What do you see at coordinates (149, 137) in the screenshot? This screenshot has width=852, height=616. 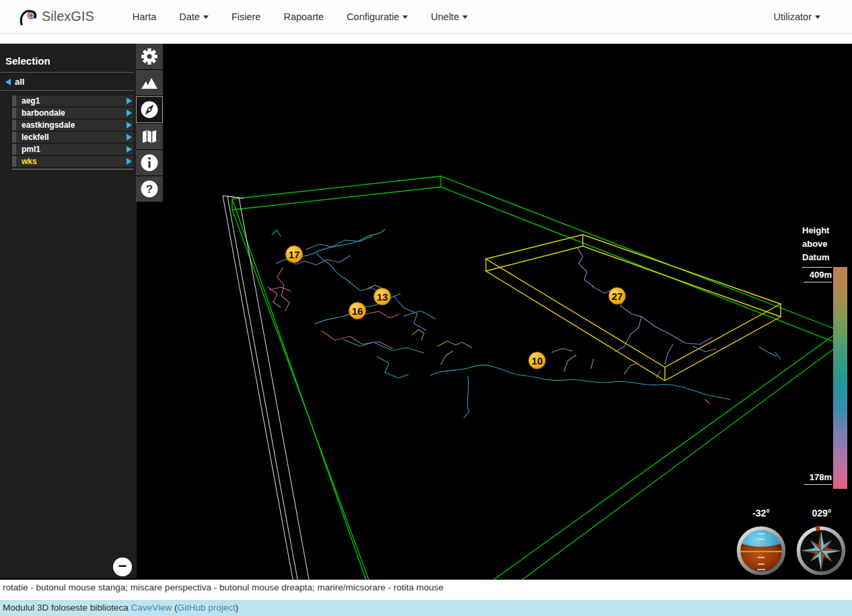 I see `map-button` at bounding box center [149, 137].